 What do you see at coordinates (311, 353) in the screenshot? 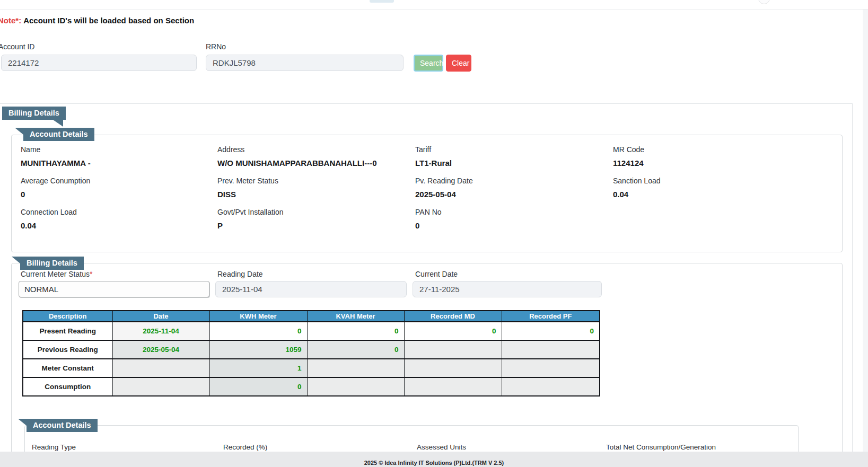
I see `meter-readings-table: Description Date KWH Meter KVAH Meter Re…` at bounding box center [311, 353].